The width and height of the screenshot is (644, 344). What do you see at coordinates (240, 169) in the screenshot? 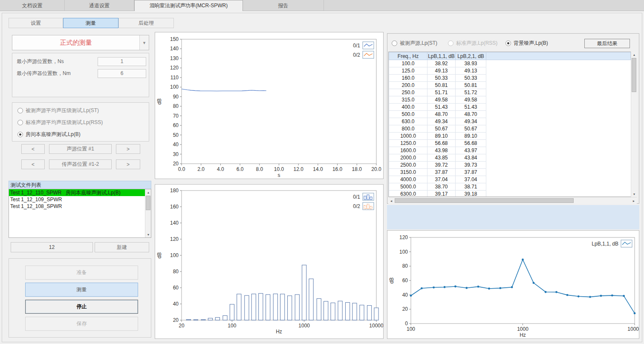
I see `svg-text: 6.0` at bounding box center [240, 169].